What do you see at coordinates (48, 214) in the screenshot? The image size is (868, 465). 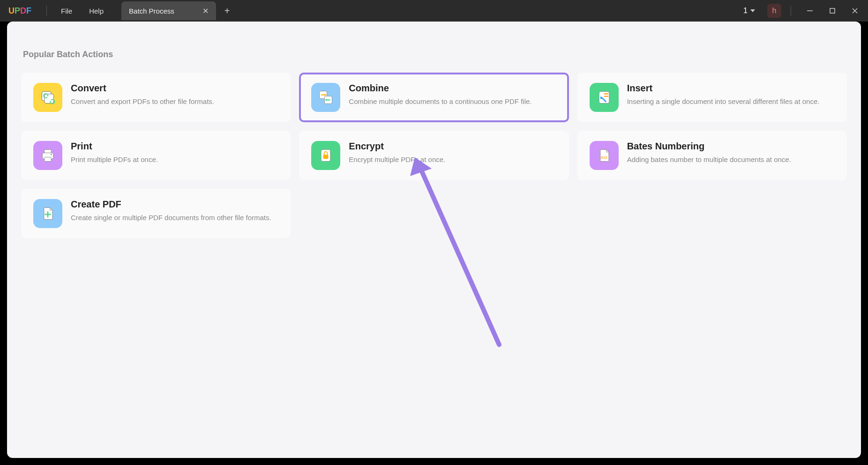 I see `create-pdf-icon` at bounding box center [48, 214].